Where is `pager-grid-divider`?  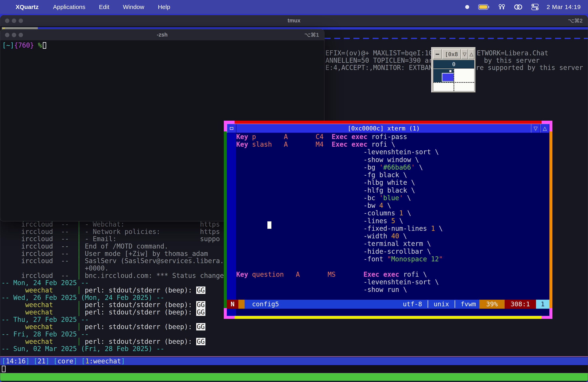 pager-grid-divider is located at coordinates (454, 82).